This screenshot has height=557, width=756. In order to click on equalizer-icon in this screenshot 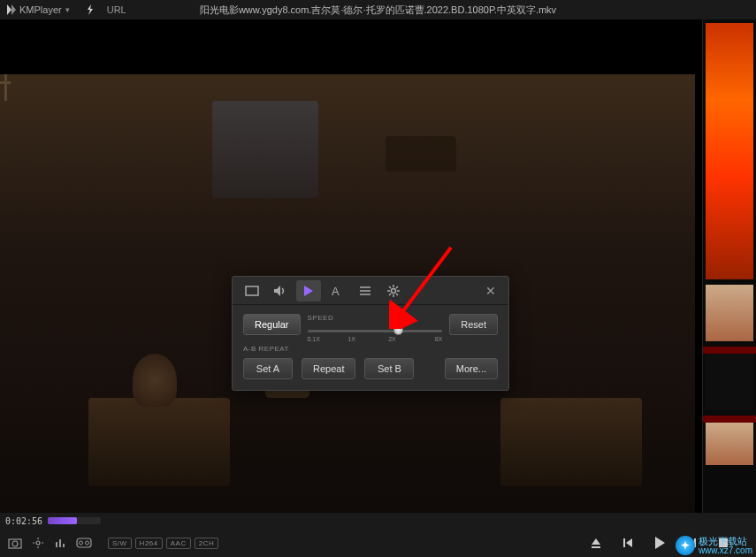, I will do `click(61, 543)`.